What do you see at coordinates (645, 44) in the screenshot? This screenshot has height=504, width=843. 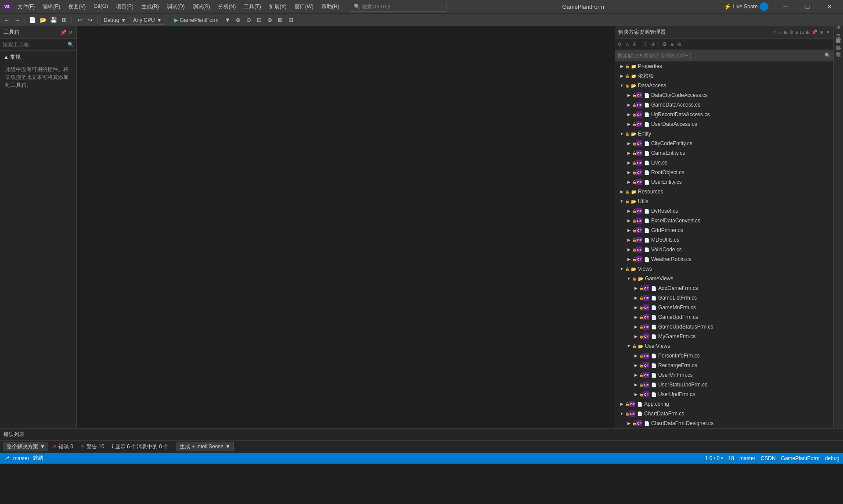 I see `sol-tb-4: ⊡` at bounding box center [645, 44].